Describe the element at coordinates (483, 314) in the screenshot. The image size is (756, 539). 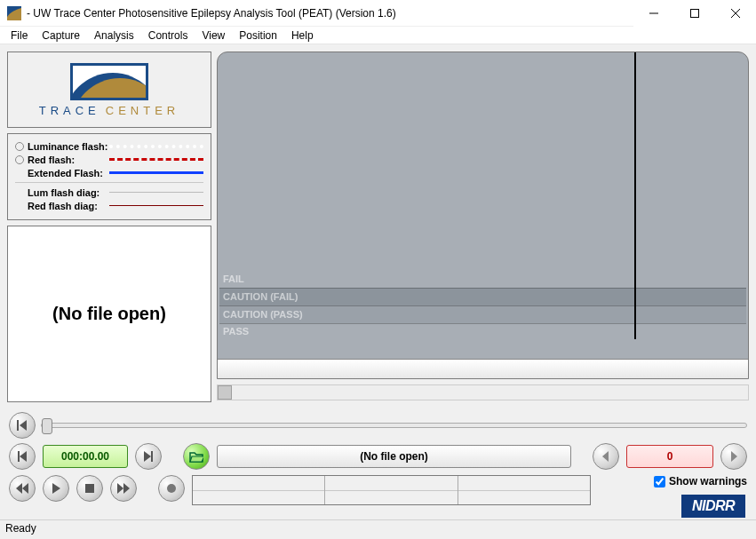
I see `zone-caution-pass: CAUTION (PASS)` at that location.